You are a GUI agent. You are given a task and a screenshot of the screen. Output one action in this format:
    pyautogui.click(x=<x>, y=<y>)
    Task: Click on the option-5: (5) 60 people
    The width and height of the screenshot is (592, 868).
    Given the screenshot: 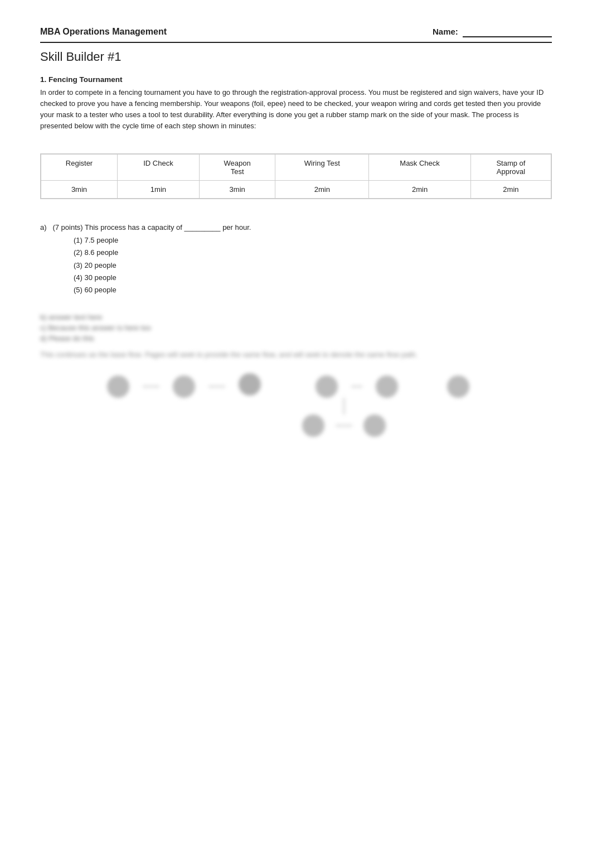 What is the action you would take?
    pyautogui.click(x=313, y=290)
    